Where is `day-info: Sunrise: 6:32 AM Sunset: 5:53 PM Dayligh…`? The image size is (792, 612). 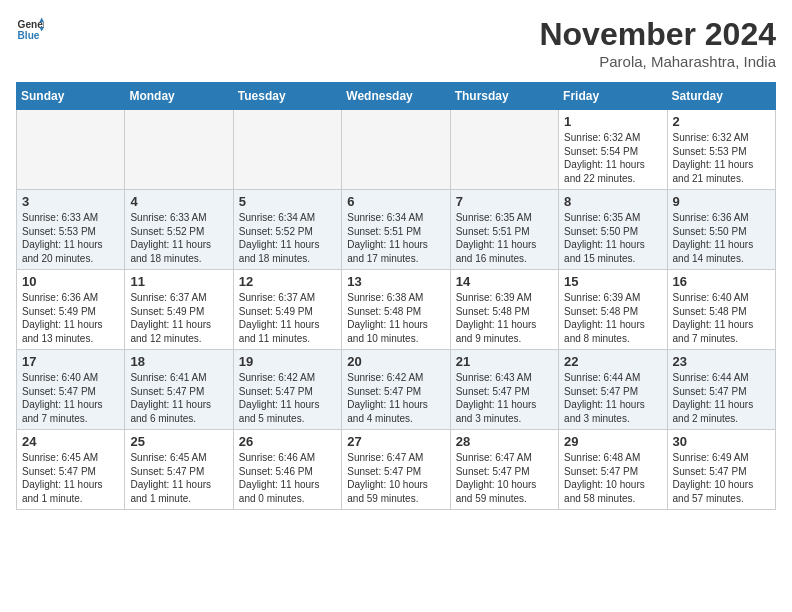
day-info: Sunrise: 6:32 AM Sunset: 5:53 PM Dayligh… is located at coordinates (722, 158).